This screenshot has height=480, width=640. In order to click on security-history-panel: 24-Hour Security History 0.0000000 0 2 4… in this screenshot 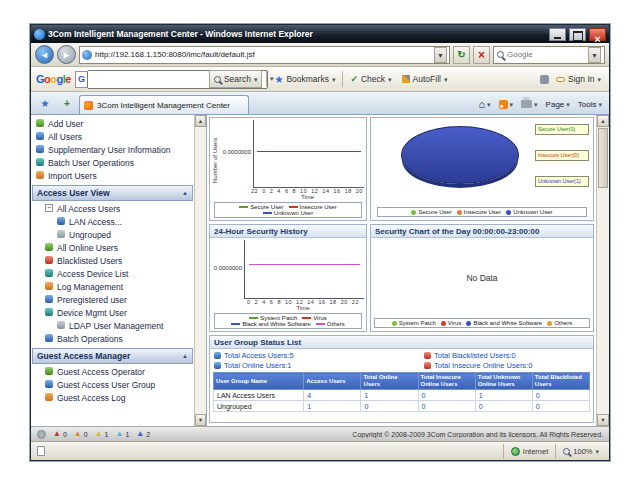, I will do `click(288, 278)`.